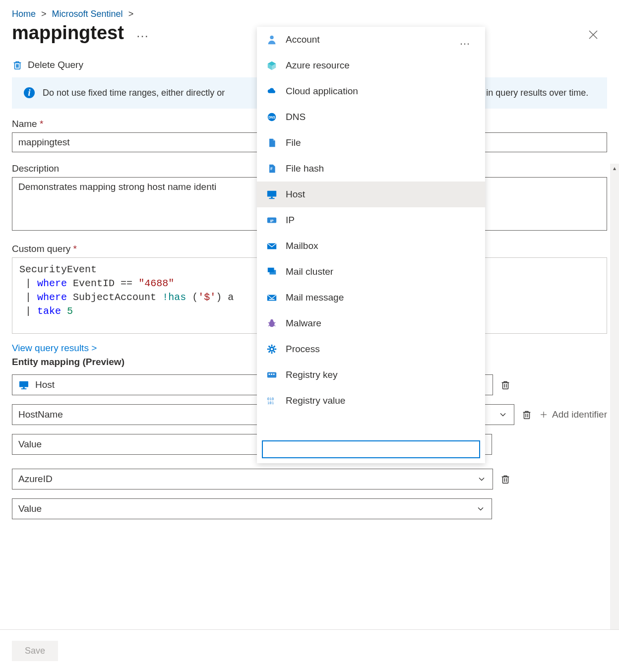 This screenshot has height=672, width=619. What do you see at coordinates (48, 65) in the screenshot?
I see `delete-query-button: Delete Query` at bounding box center [48, 65].